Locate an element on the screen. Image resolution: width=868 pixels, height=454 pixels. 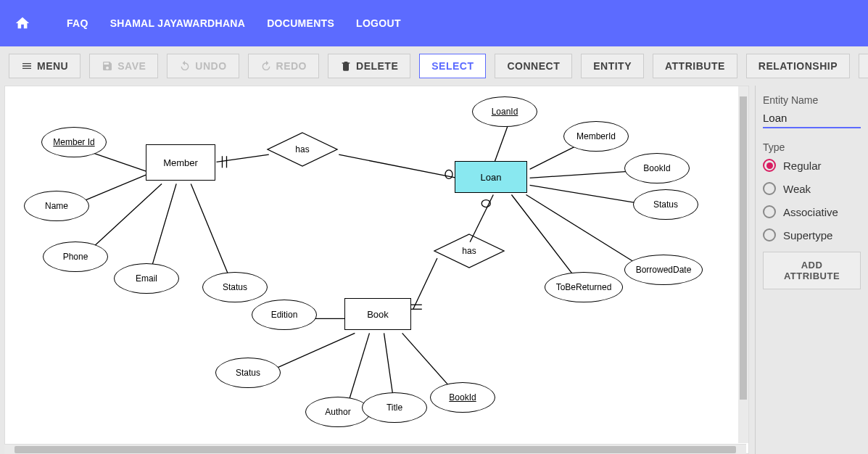
properties-panel: Entity Name Type Regular Weak Associativ… is located at coordinates (811, 270).